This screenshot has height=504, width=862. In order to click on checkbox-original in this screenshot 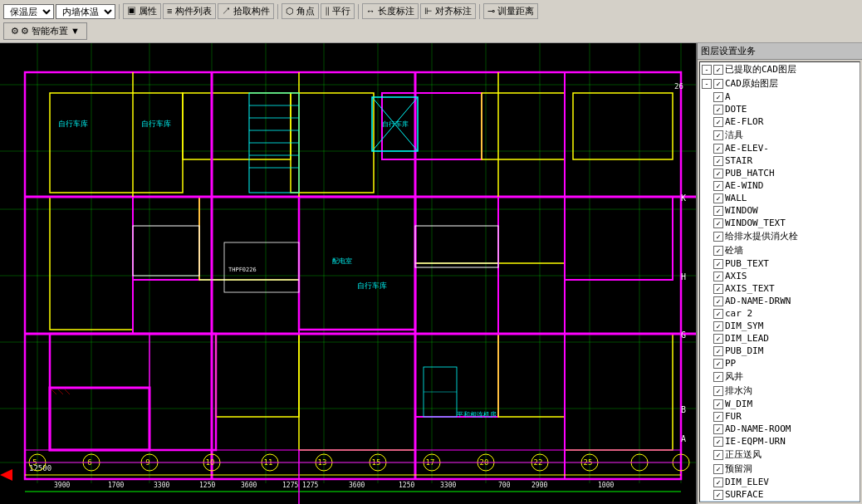, I will do `click(718, 84)`.